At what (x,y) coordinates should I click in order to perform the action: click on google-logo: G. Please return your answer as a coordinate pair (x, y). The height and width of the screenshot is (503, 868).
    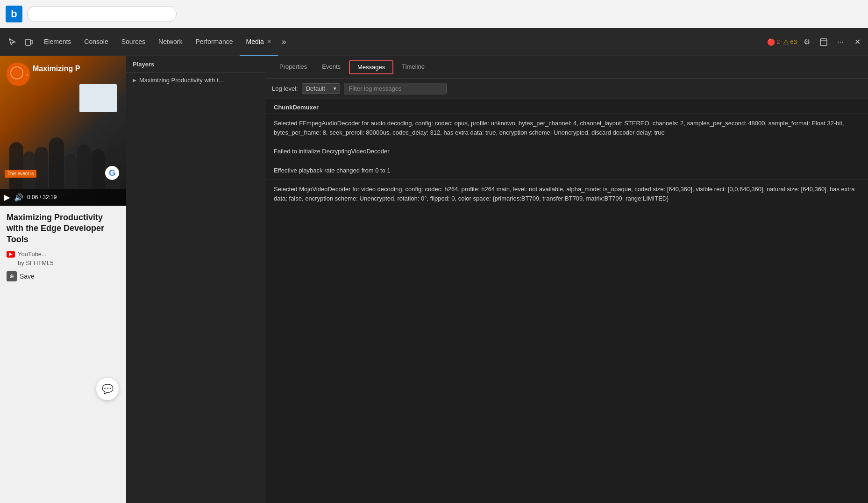
    Looking at the image, I should click on (112, 173).